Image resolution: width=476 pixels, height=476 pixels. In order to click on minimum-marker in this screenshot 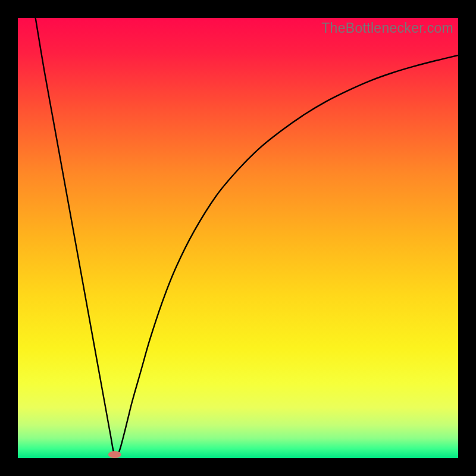, I will do `click(115, 455)`.